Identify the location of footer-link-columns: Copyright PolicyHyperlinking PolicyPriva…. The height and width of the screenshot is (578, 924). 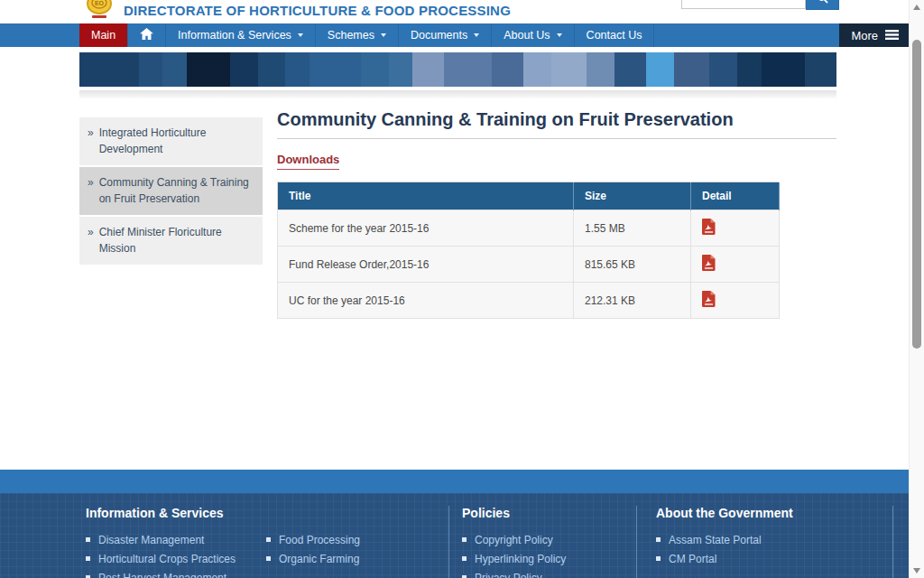
(549, 555).